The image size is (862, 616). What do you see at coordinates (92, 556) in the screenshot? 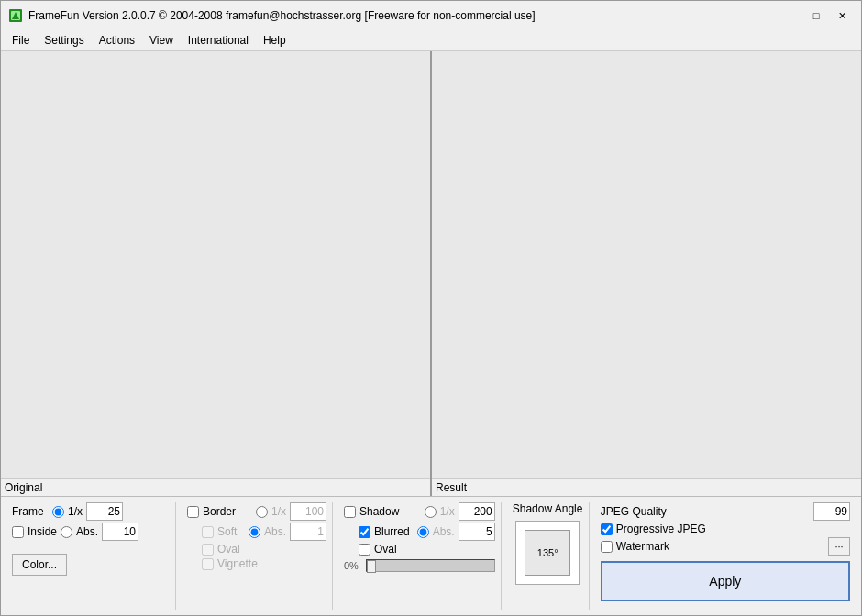
I see `frame-group: Frame 1/x Inside Abs. Color...` at bounding box center [92, 556].